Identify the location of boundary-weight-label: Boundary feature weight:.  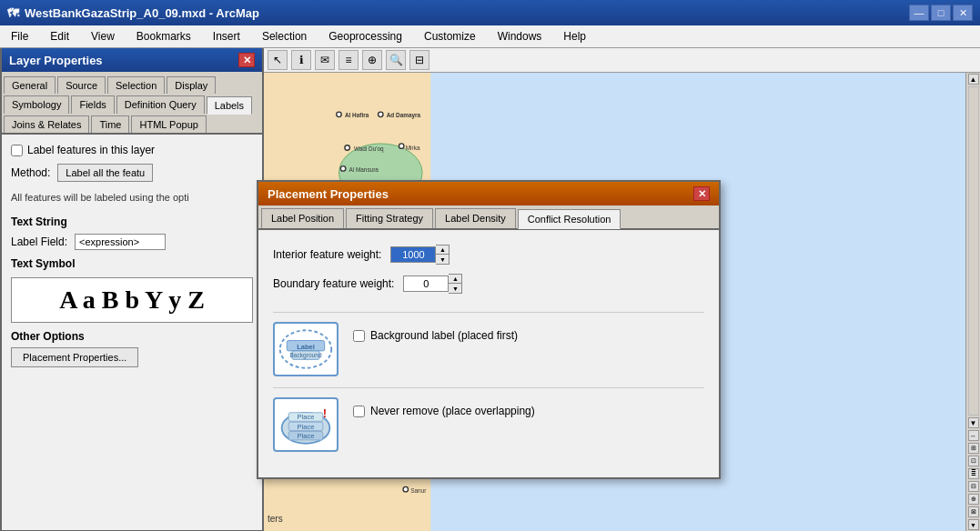
(333, 284).